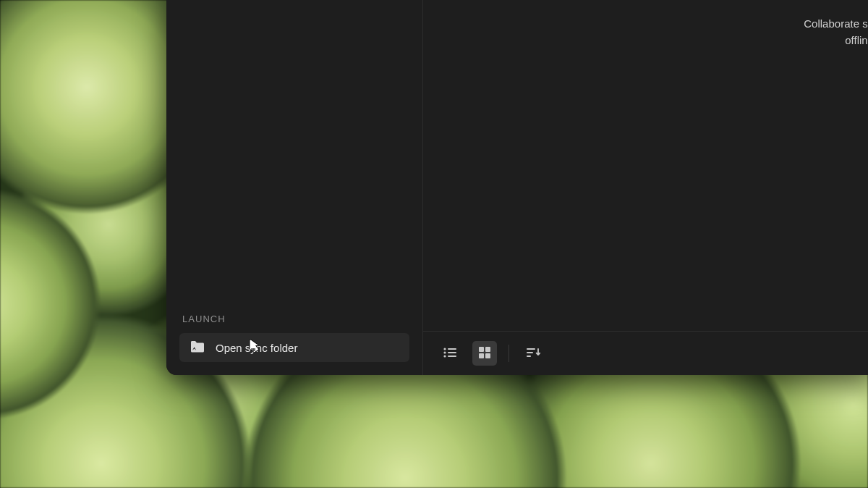 This screenshot has height=488, width=868. Describe the element at coordinates (450, 353) in the screenshot. I see `list-view-icon` at that location.